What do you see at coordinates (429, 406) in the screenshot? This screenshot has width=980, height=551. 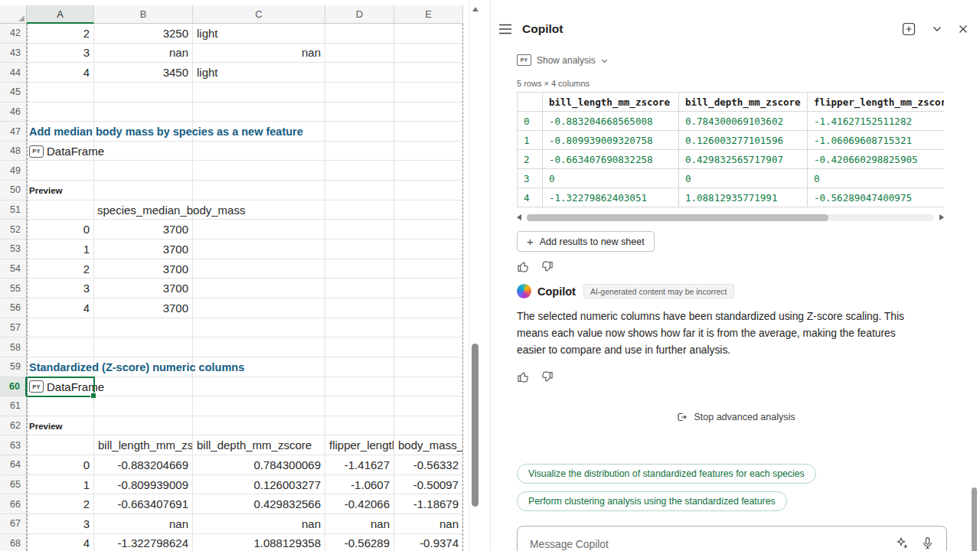 I see `cell-E61` at bounding box center [429, 406].